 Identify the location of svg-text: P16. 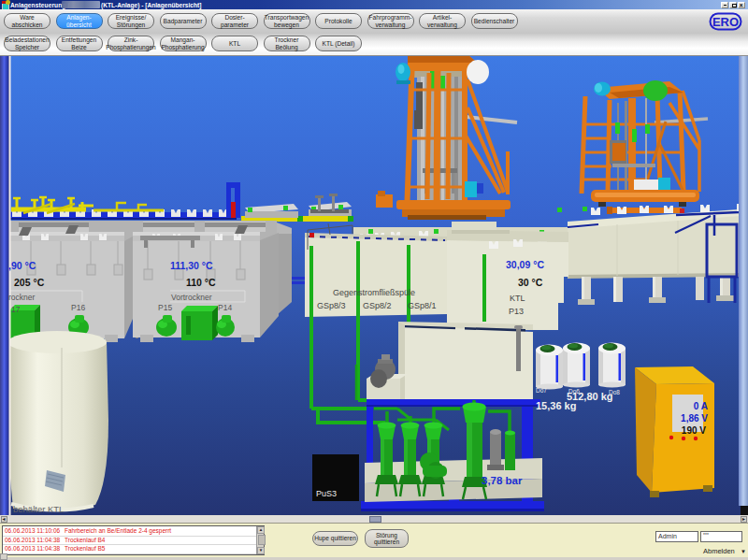
(79, 308).